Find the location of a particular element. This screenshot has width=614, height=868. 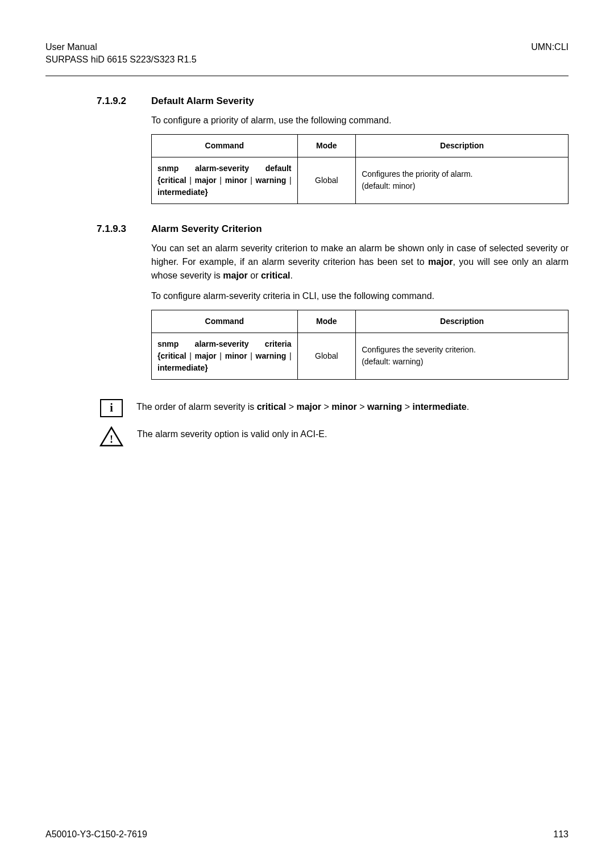

body-paragraph: You can set an alarm severity criterion … is located at coordinates (360, 262).